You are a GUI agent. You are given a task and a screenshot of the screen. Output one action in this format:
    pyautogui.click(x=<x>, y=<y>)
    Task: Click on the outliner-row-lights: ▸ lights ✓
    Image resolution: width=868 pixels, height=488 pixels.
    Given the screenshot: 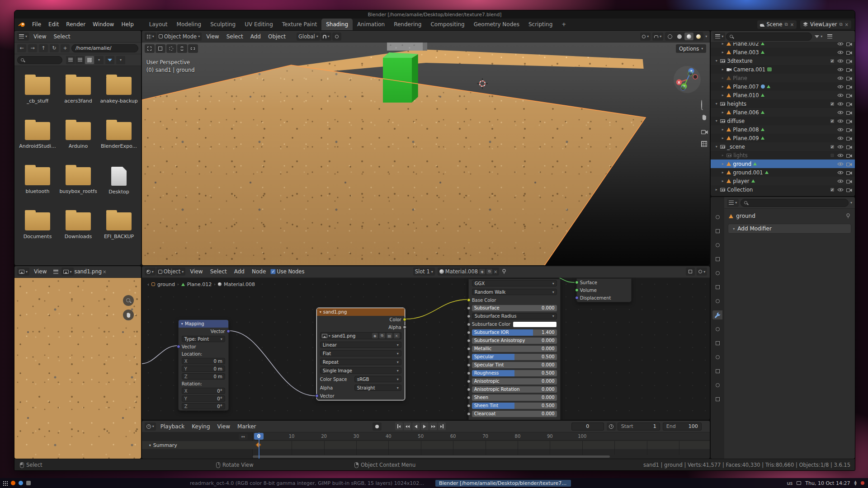 What is the action you would take?
    pyautogui.click(x=783, y=155)
    